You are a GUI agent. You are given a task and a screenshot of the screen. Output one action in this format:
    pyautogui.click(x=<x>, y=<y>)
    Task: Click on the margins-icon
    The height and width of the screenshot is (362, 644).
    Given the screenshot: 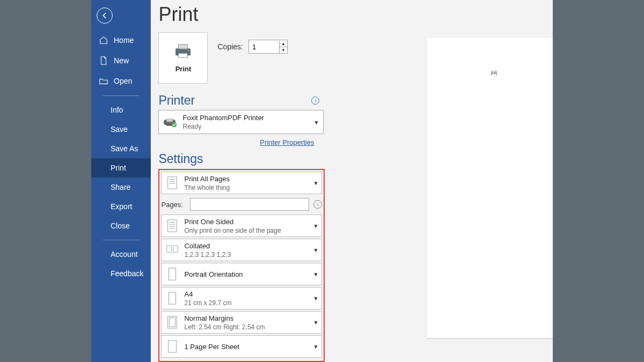 What is the action you would take?
    pyautogui.click(x=172, y=322)
    